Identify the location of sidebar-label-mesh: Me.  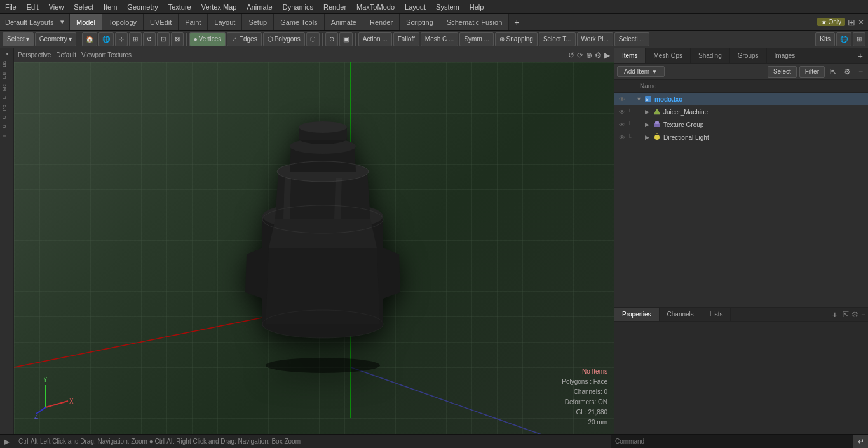
(6, 88).